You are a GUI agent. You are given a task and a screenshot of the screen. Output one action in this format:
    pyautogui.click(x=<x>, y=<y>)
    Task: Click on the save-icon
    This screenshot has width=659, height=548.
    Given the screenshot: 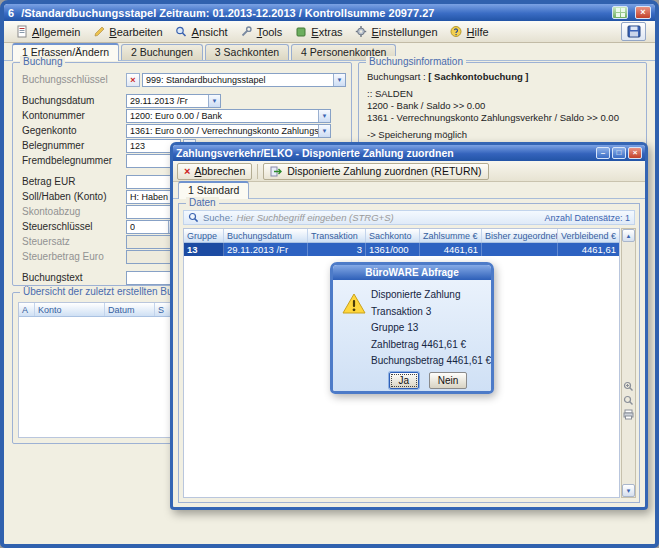 What is the action you would take?
    pyautogui.click(x=634, y=32)
    